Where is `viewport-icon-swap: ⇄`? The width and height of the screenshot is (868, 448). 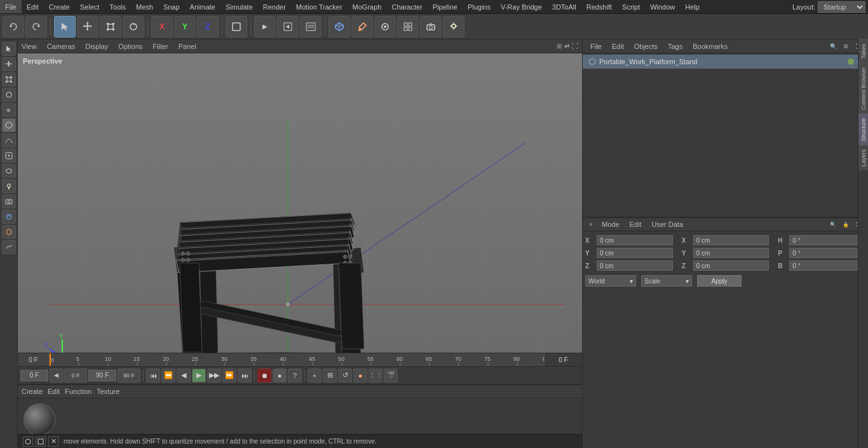
viewport-icon-swap: ⇄ is located at coordinates (567, 46).